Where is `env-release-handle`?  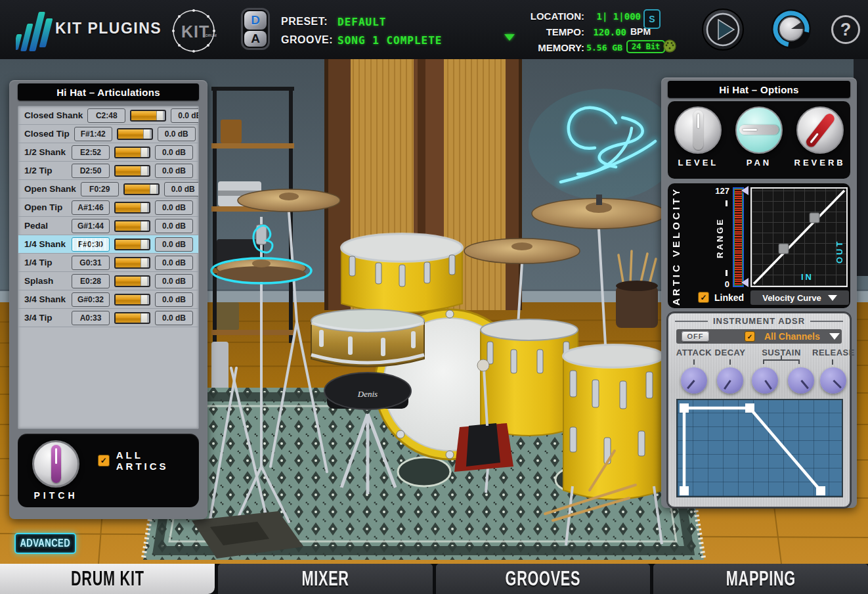
env-release-handle is located at coordinates (821, 491).